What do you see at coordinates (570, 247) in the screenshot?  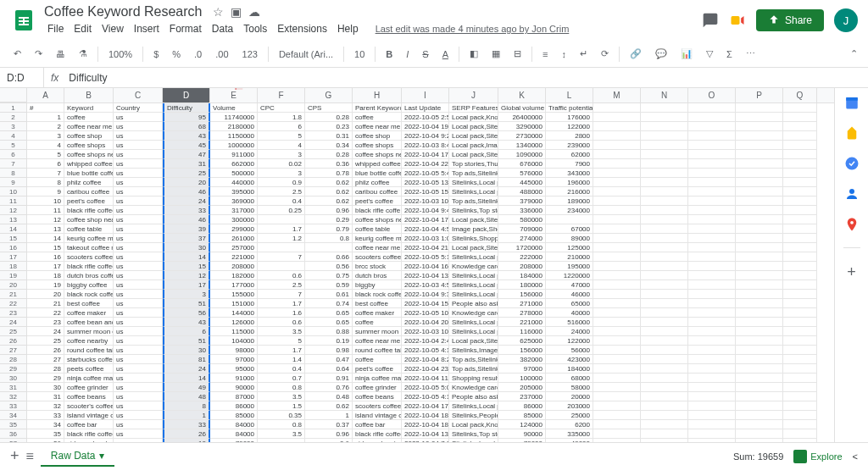 I see `data-cell: 125000` at bounding box center [570, 247].